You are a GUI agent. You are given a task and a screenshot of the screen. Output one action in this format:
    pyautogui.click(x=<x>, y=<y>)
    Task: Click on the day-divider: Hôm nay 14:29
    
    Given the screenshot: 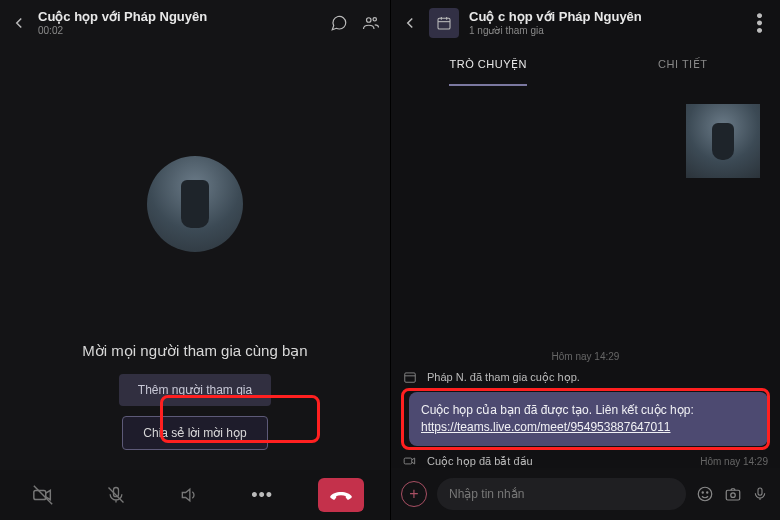 What is the action you would take?
    pyautogui.click(x=586, y=356)
    